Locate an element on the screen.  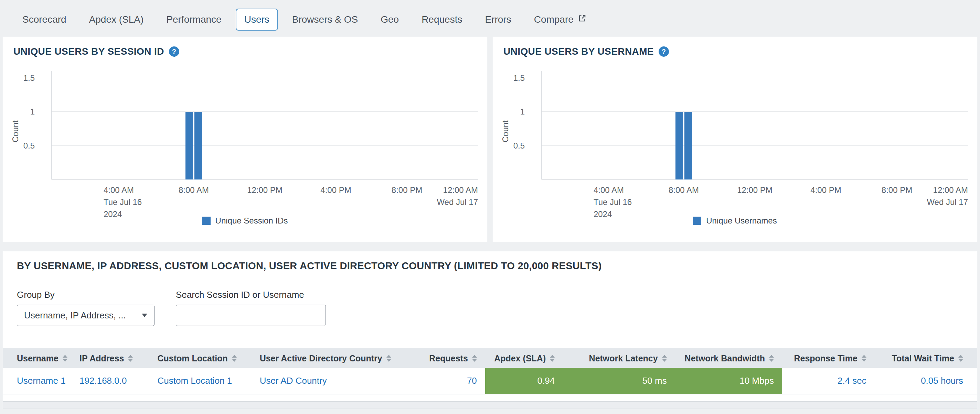
tab-errors: Errors is located at coordinates (498, 20).